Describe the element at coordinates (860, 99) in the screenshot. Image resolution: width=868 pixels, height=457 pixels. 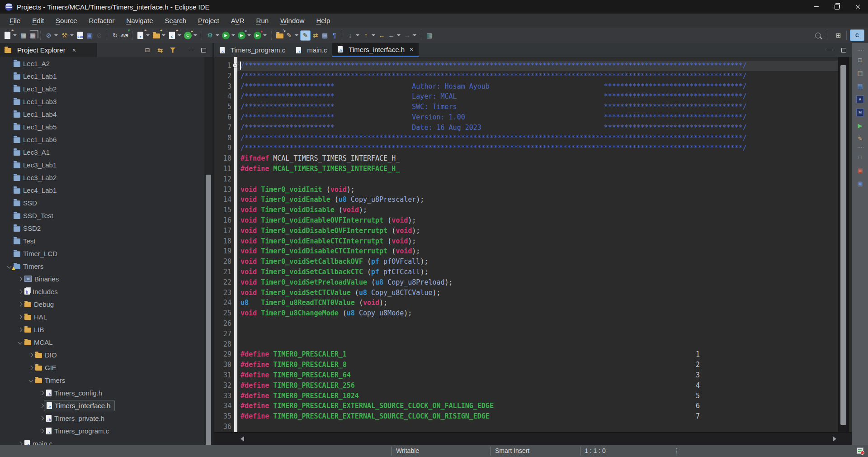
I see `avr-device-explorer-view-button: A` at that location.